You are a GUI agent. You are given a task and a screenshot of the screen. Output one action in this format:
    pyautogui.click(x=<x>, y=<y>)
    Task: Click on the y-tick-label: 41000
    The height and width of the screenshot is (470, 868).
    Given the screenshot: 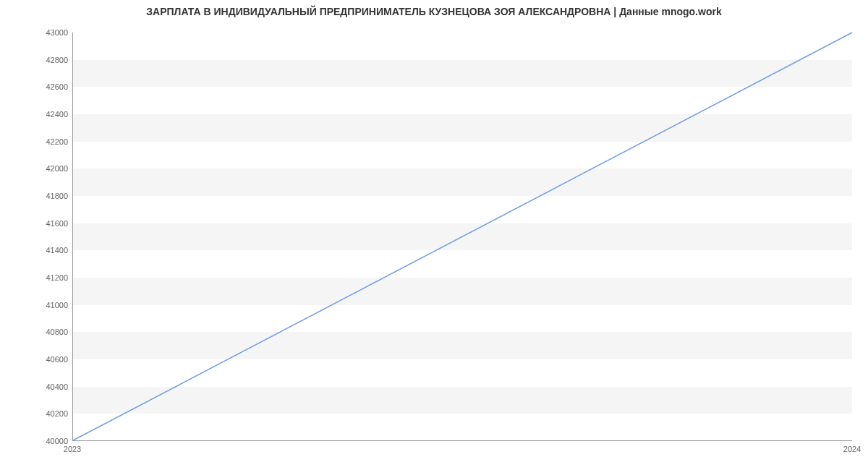 What is the action you would take?
    pyautogui.click(x=35, y=305)
    